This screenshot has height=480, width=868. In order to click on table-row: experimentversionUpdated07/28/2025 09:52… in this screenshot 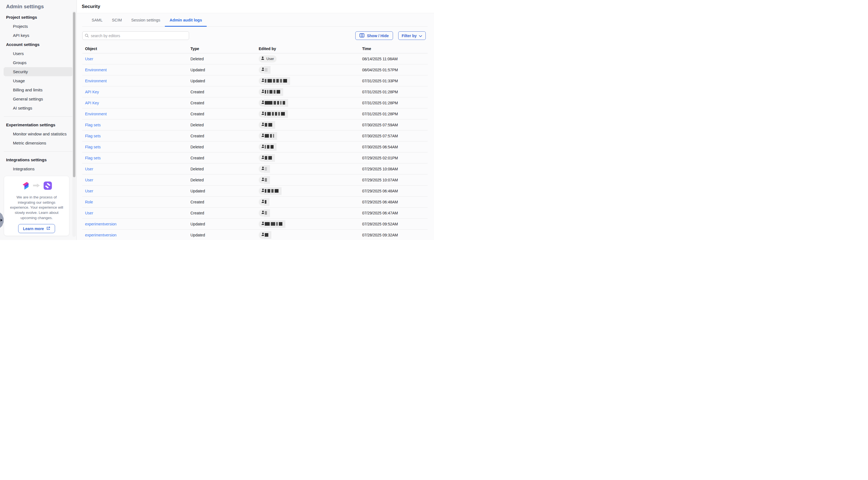, I will do `click(255, 224)`.